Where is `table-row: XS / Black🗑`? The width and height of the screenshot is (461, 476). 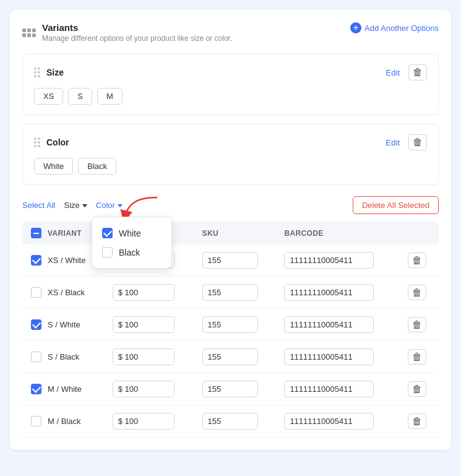 table-row: XS / Black🗑 is located at coordinates (230, 293).